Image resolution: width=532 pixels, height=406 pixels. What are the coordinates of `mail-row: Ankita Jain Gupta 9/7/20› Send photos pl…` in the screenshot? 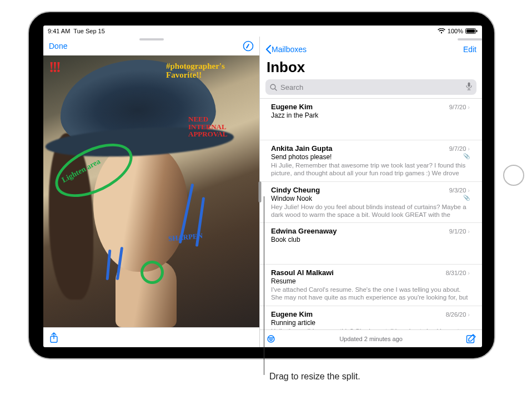 It's located at (371, 161).